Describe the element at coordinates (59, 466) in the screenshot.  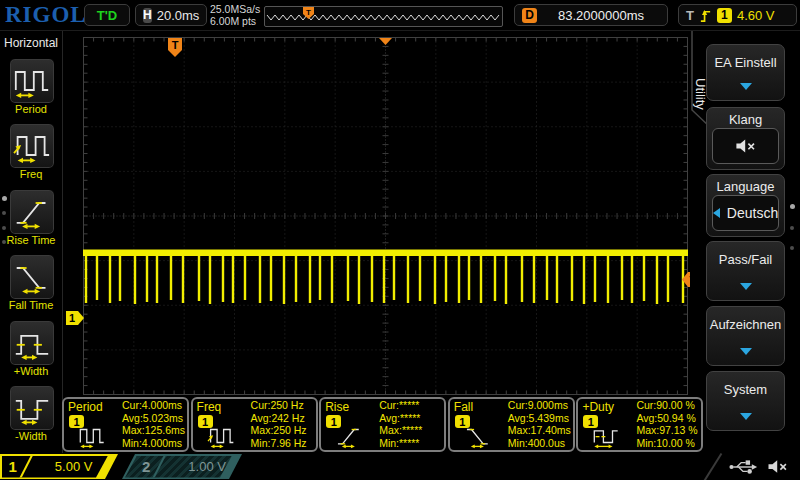
I see `channel-1-status: 1 5.00 V` at that location.